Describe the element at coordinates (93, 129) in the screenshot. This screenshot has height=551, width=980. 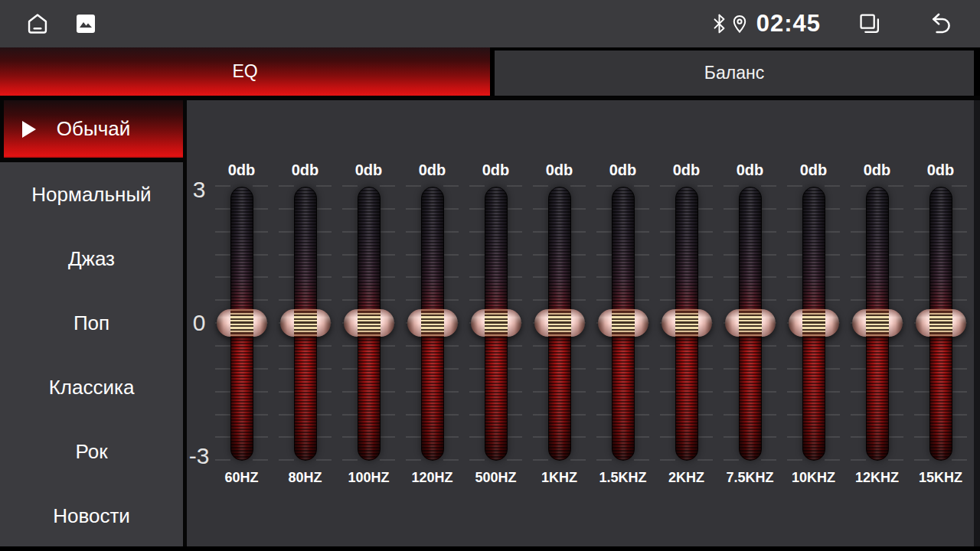
I see `preset-label: Обычай` at that location.